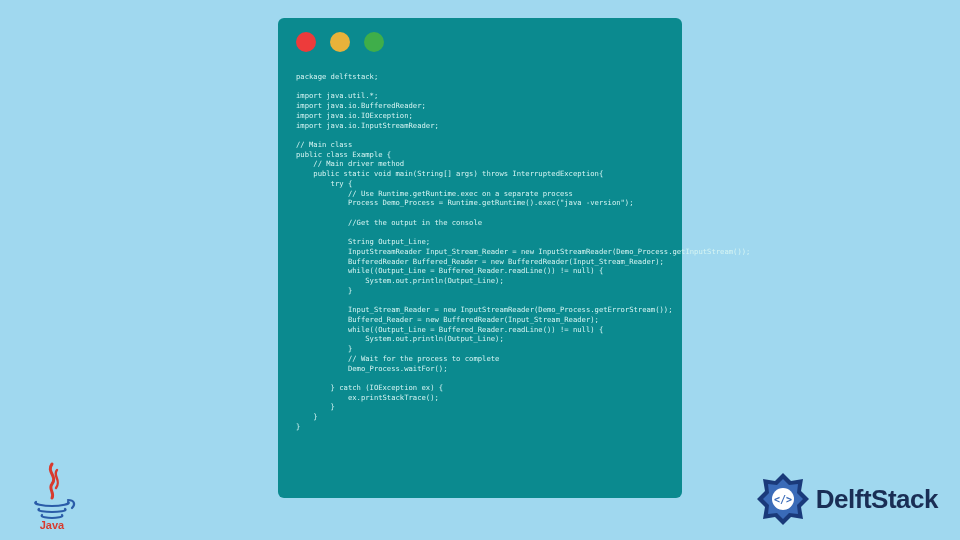 The height and width of the screenshot is (540, 960). Describe the element at coordinates (847, 499) in the screenshot. I see `delftstack-logo: </> DelftStack` at that location.